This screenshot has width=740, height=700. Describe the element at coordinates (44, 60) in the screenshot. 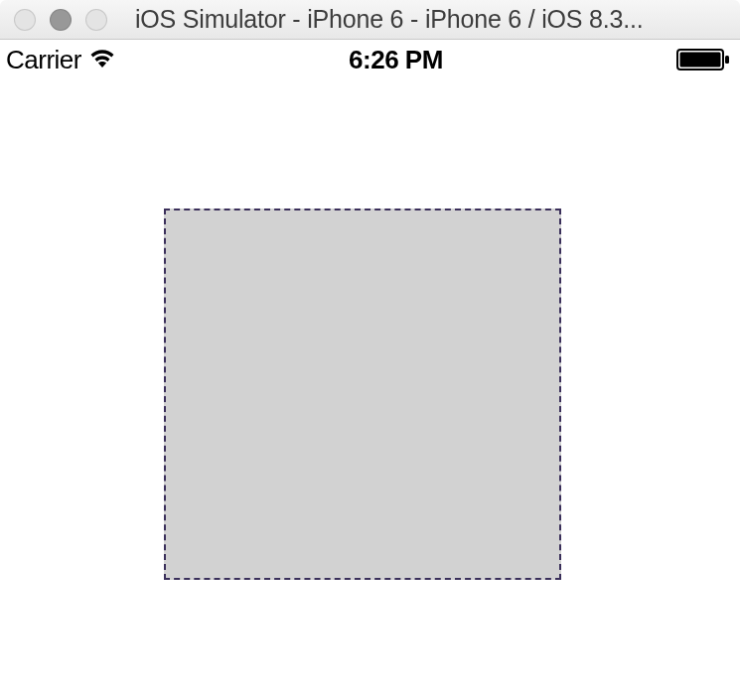

I see `carrier-label: Carrier` at that location.